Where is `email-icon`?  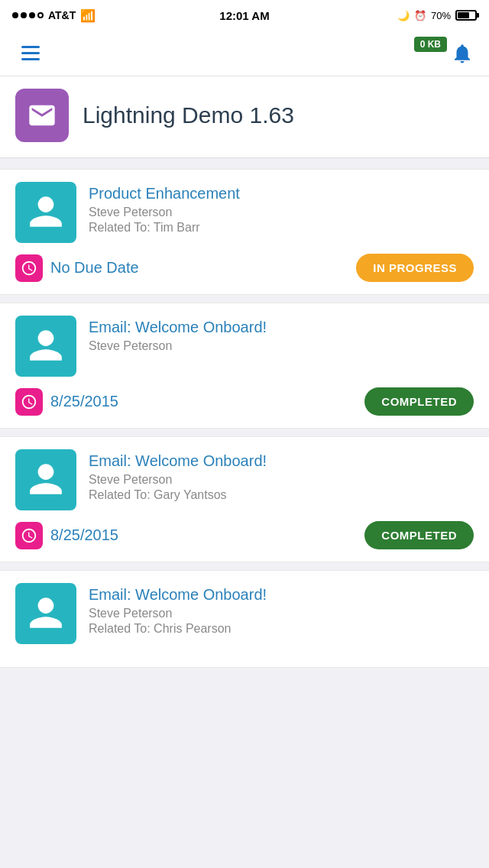 email-icon is located at coordinates (42, 115).